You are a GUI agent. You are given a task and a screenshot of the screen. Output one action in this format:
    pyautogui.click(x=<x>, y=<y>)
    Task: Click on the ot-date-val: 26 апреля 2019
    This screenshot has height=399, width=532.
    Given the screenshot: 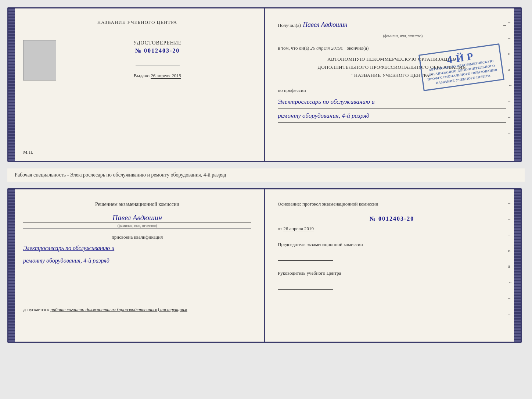 What is the action you would take?
    pyautogui.click(x=298, y=229)
    